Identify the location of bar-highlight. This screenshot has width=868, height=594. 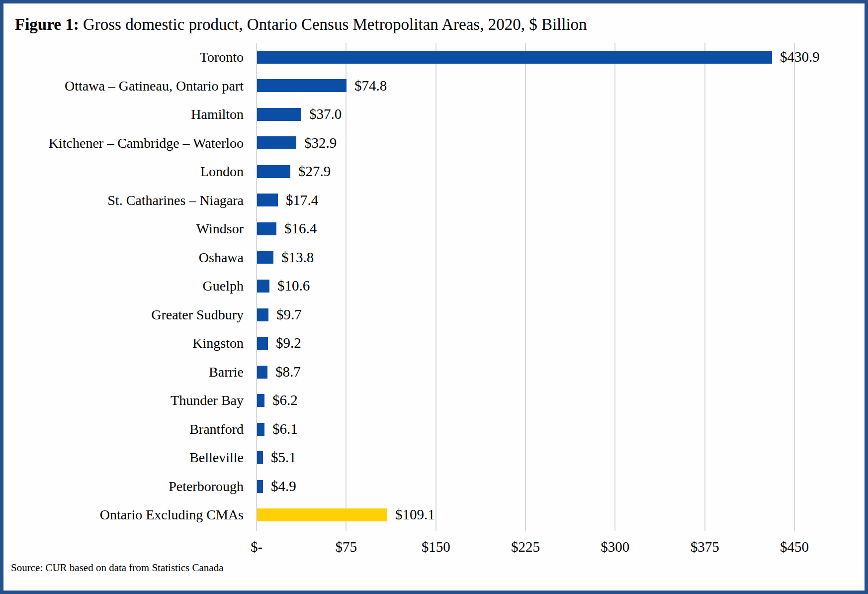
(322, 515).